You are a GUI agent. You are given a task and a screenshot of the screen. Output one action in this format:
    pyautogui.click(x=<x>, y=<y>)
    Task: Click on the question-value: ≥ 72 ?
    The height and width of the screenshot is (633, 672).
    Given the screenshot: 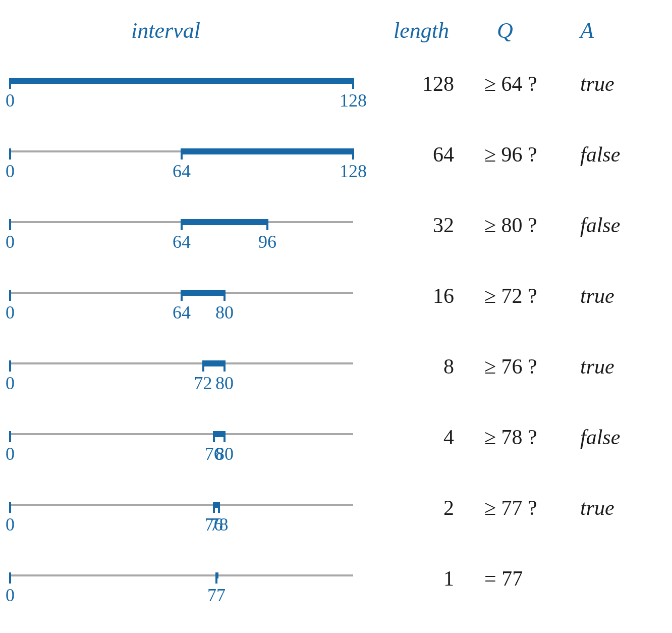 What is the action you would take?
    pyautogui.click(x=527, y=296)
    